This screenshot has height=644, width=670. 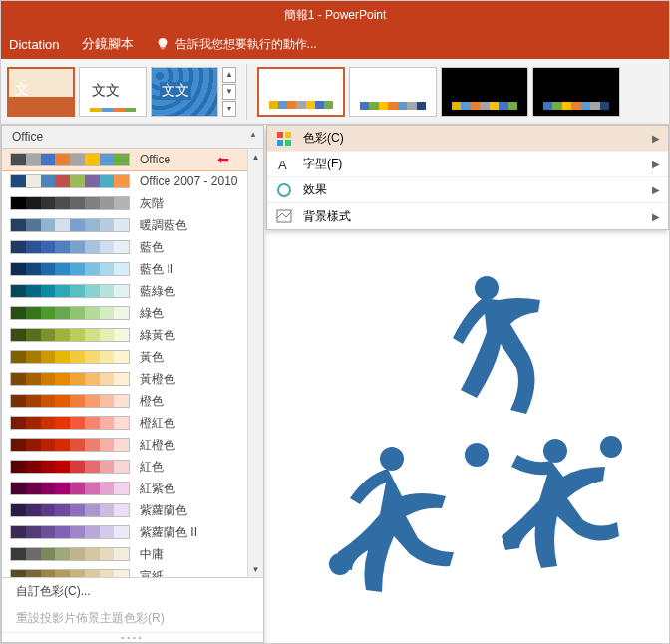 What do you see at coordinates (133, 618) in the screenshot?
I see `reset-theme-colors: 重設投影片佈景主題色彩(R)` at bounding box center [133, 618].